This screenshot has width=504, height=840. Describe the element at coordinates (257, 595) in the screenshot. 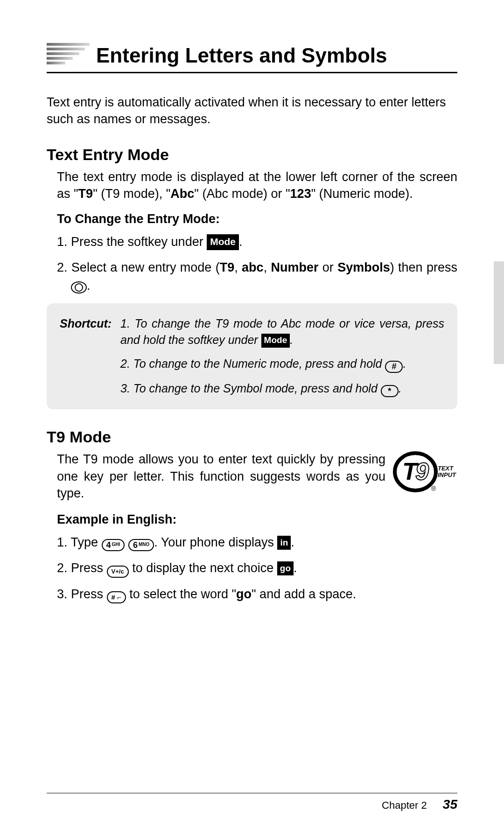

I see `example-step-3: 3. Press # ⌐ to select the word "go" and…` at that location.